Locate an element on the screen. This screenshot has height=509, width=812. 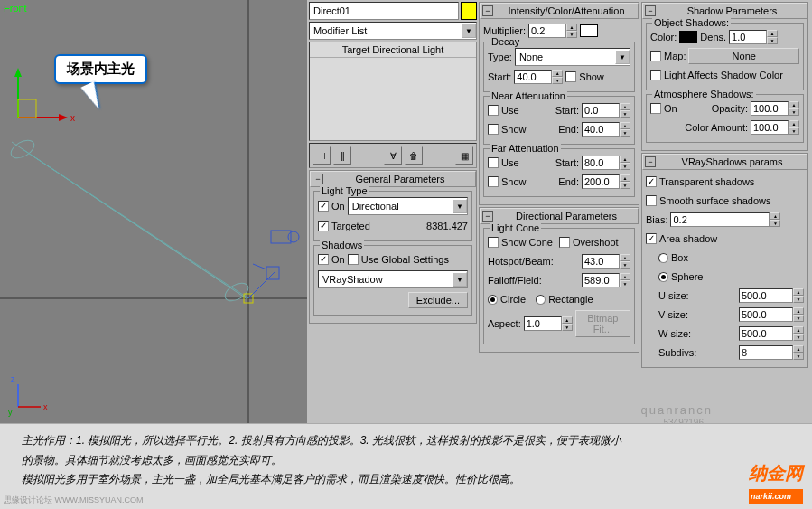
area-shadow-checkbox is located at coordinates (651, 239).